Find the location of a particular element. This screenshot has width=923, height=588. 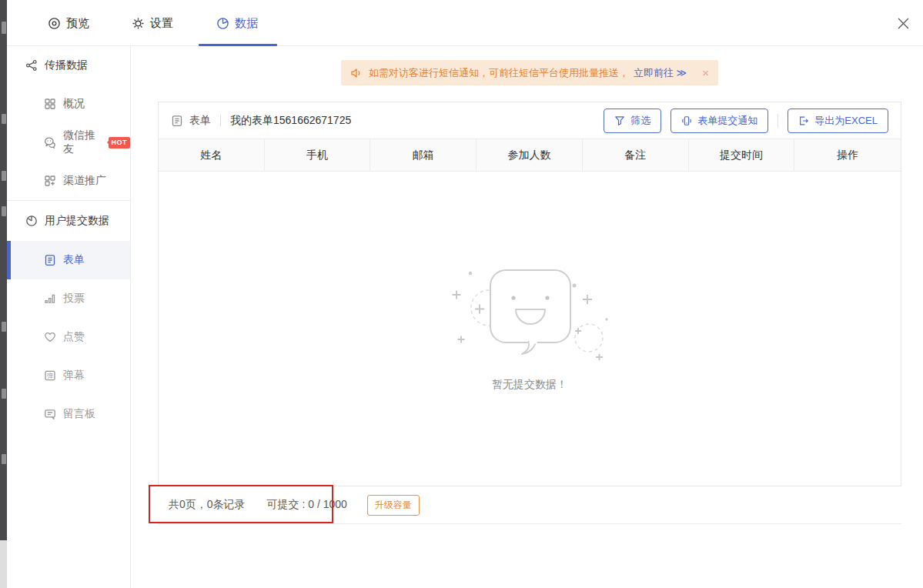

grid-icon is located at coordinates (50, 104).